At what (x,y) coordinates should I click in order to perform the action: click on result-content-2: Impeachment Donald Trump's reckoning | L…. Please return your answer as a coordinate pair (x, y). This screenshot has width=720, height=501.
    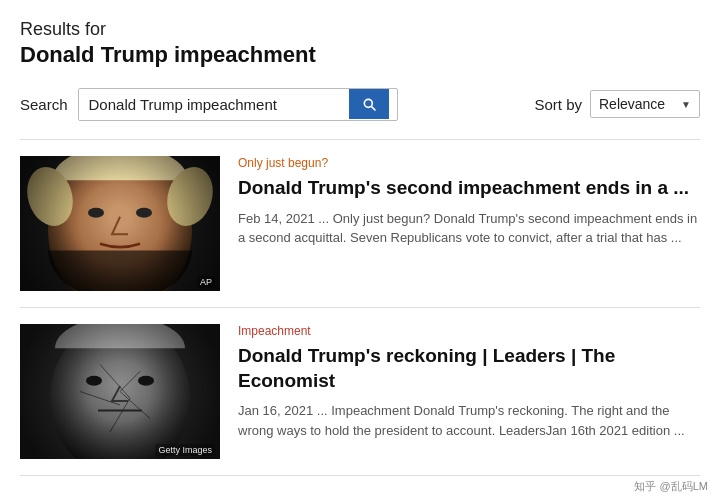
    Looking at the image, I should click on (469, 382).